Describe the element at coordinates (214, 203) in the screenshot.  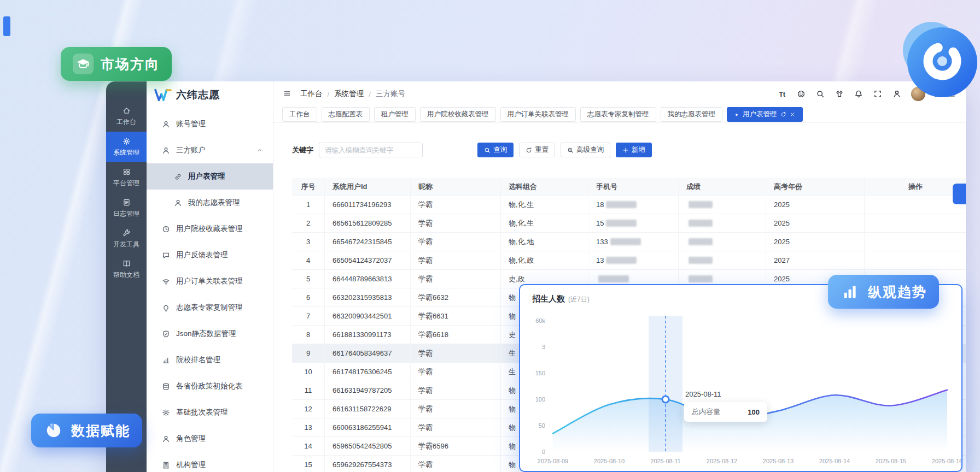
I see `sidebar-item-label: 我的志愿表管理` at that location.